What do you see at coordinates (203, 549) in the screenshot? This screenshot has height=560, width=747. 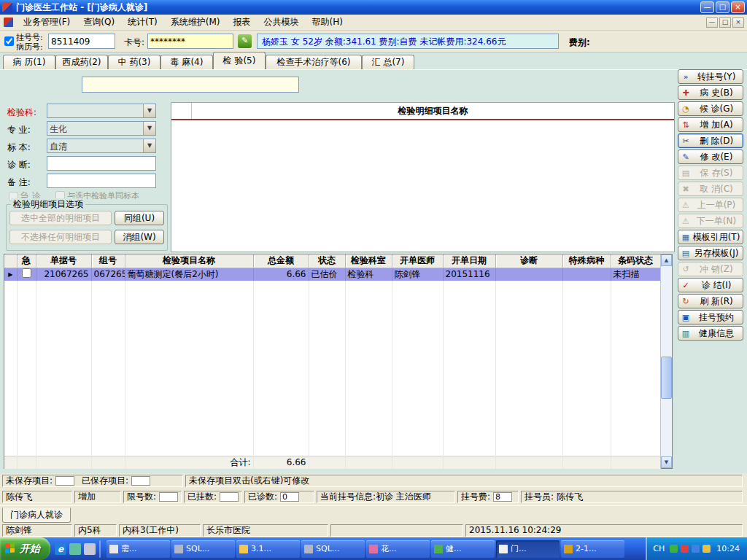 I see `task-button-2: SQL...` at bounding box center [203, 549].